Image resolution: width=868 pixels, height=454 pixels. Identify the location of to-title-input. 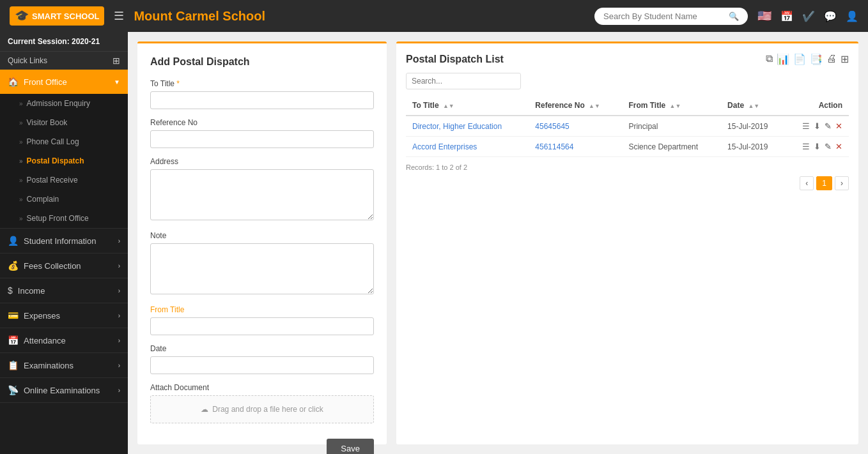
(262, 100).